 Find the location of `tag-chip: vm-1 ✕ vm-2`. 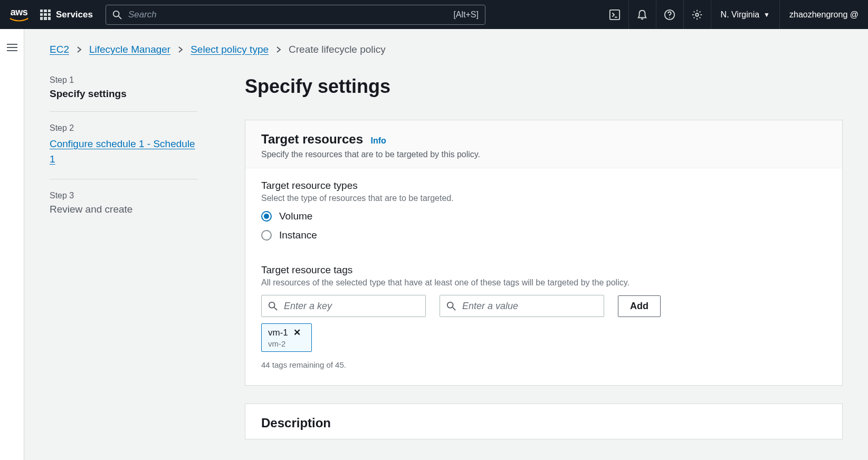

tag-chip: vm-1 ✕ vm-2 is located at coordinates (287, 338).